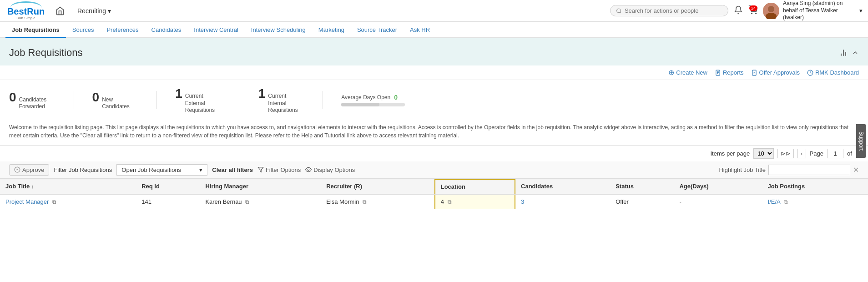  I want to click on highlight-label: Highlight Job Title, so click(742, 170).